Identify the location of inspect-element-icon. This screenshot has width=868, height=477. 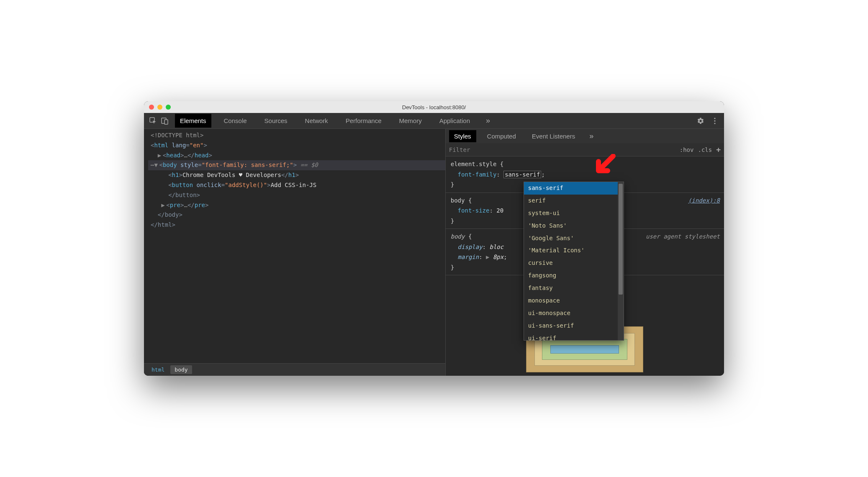
(153, 121).